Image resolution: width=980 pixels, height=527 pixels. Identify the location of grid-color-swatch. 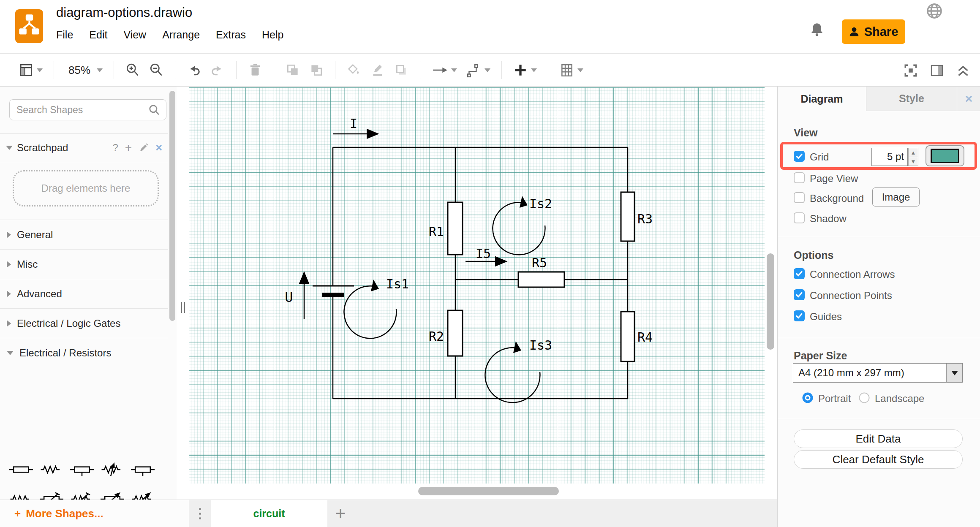
(945, 156).